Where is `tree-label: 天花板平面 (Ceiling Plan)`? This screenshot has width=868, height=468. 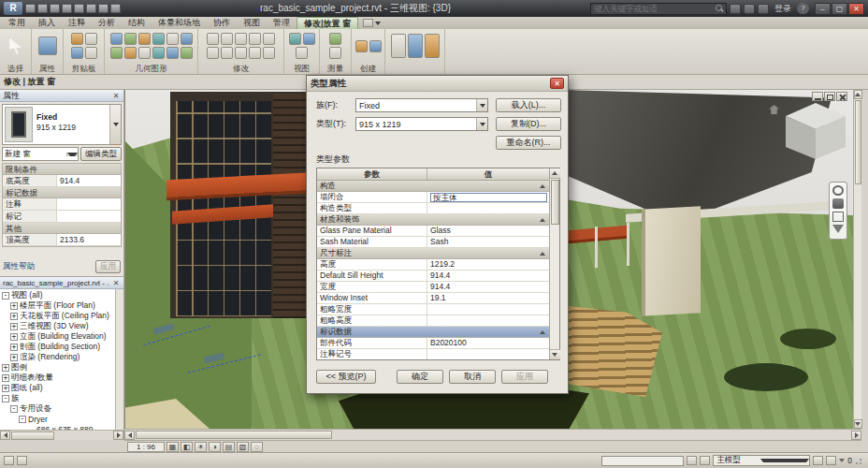
tree-label: 天花板平面 (Ceiling Plan) is located at coordinates (65, 316).